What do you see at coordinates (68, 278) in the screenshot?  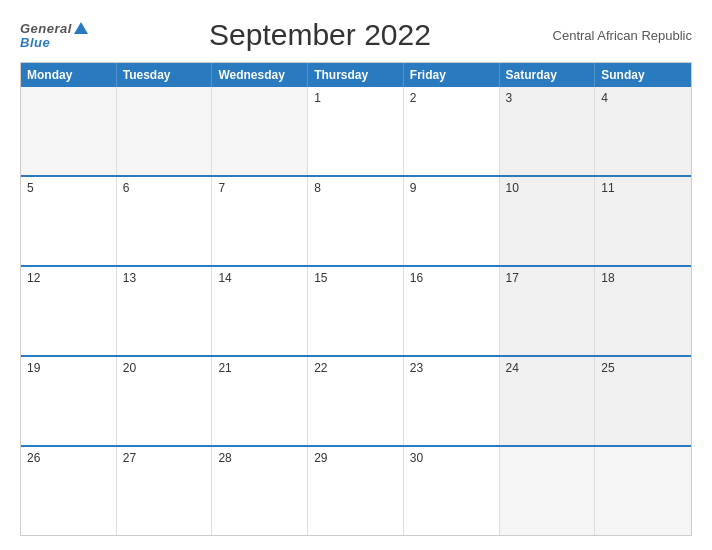 I see `day-number: 12` at bounding box center [68, 278].